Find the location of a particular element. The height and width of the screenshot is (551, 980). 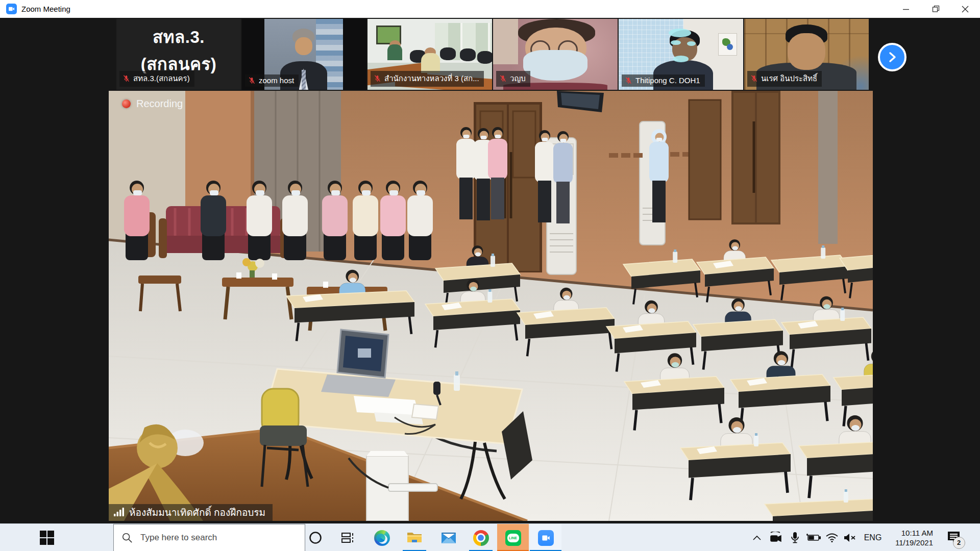

task-view-button is located at coordinates (348, 538).